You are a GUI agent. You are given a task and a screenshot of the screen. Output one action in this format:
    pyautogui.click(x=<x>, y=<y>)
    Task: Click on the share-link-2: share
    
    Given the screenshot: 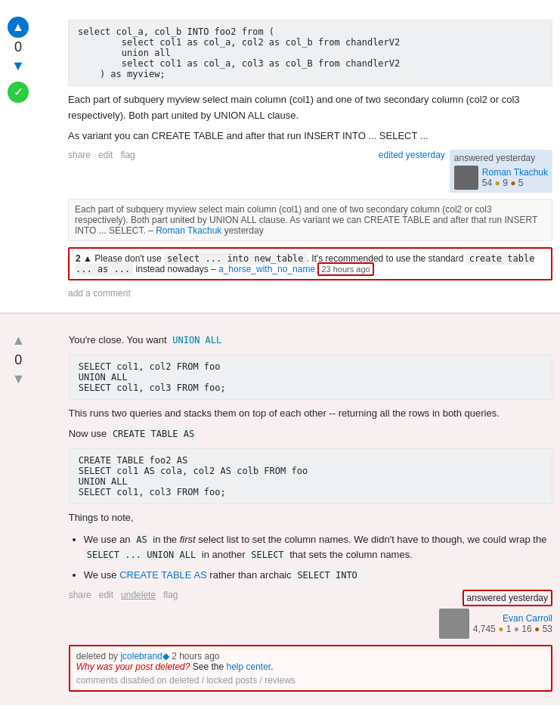 What is the action you would take?
    pyautogui.click(x=80, y=595)
    